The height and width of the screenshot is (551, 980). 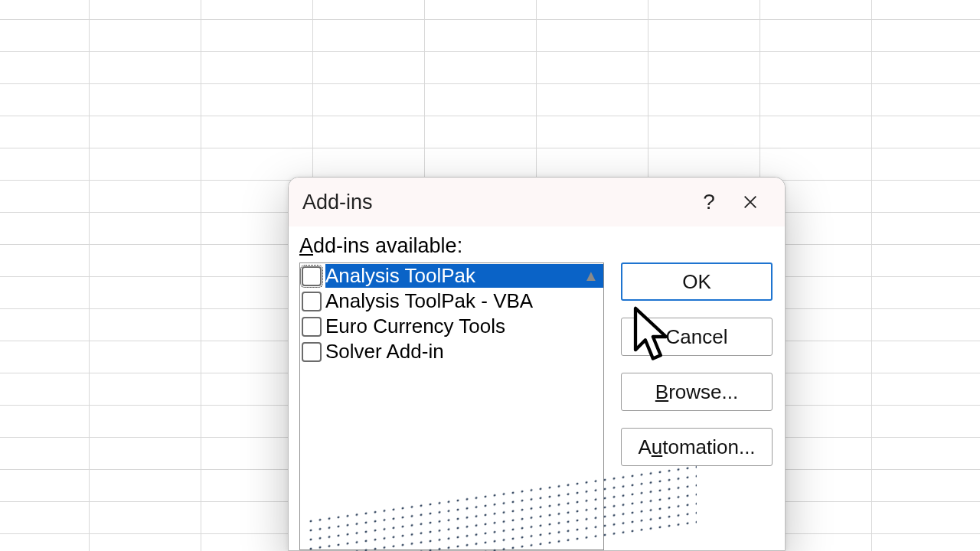 I want to click on automation-button: Automation..., so click(x=697, y=447).